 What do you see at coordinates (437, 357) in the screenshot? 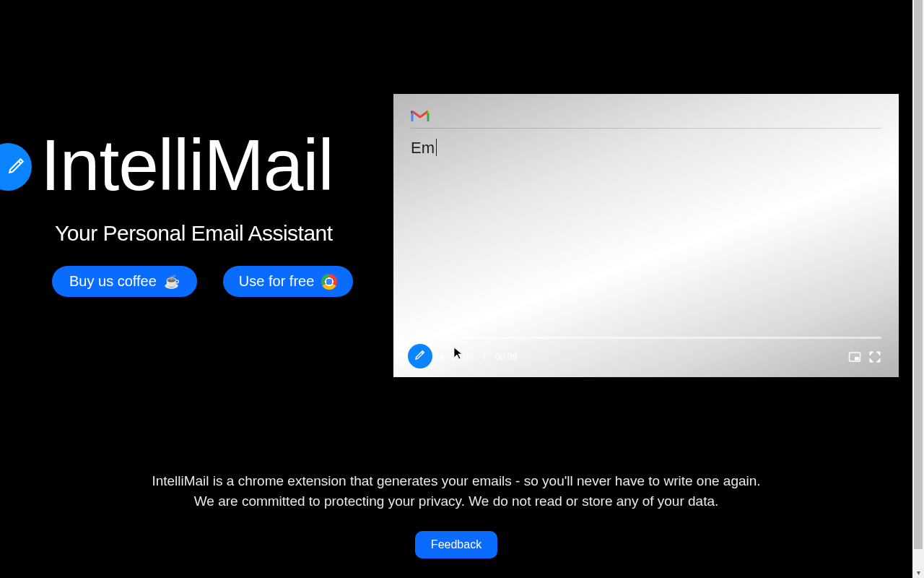
I see `volume-muted-icon` at bounding box center [437, 357].